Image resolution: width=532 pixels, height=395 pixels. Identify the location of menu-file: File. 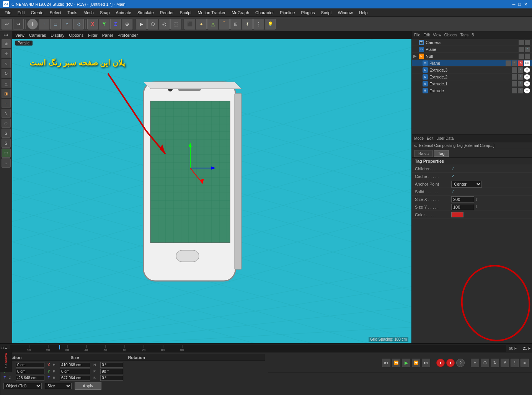
(8, 13).